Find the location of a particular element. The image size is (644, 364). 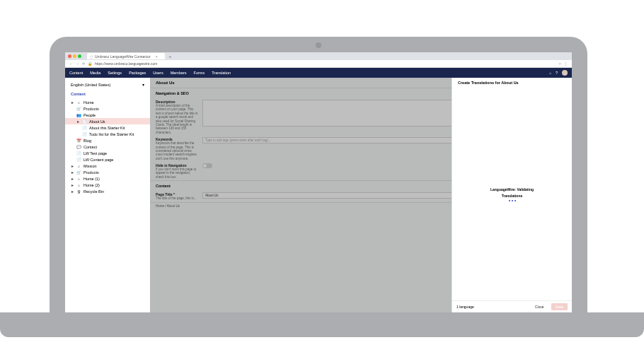

close-button: Close is located at coordinates (539, 307).